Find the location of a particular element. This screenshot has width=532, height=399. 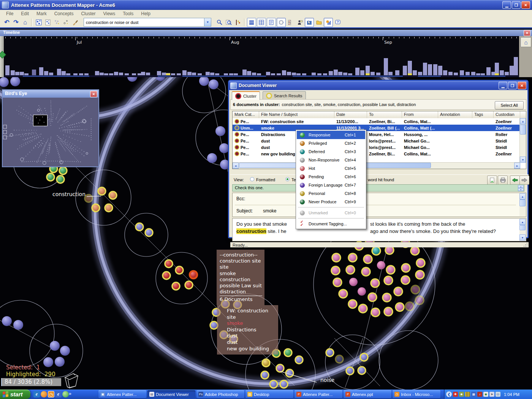

document-view-button is located at coordinates (271, 22).